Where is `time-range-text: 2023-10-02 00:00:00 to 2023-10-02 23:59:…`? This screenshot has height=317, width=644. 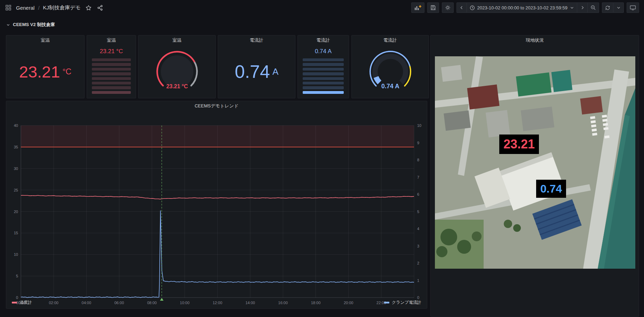
time-range-text: 2023-10-02 00:00:00 to 2023-10-02 23:59:… is located at coordinates (523, 8).